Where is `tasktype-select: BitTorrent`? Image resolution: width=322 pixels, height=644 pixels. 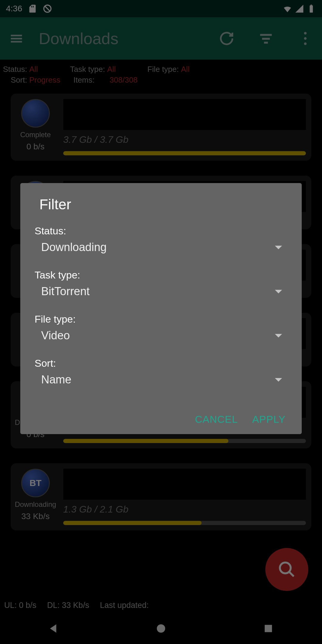
tasktype-select: BitTorrent is located at coordinates (161, 292).